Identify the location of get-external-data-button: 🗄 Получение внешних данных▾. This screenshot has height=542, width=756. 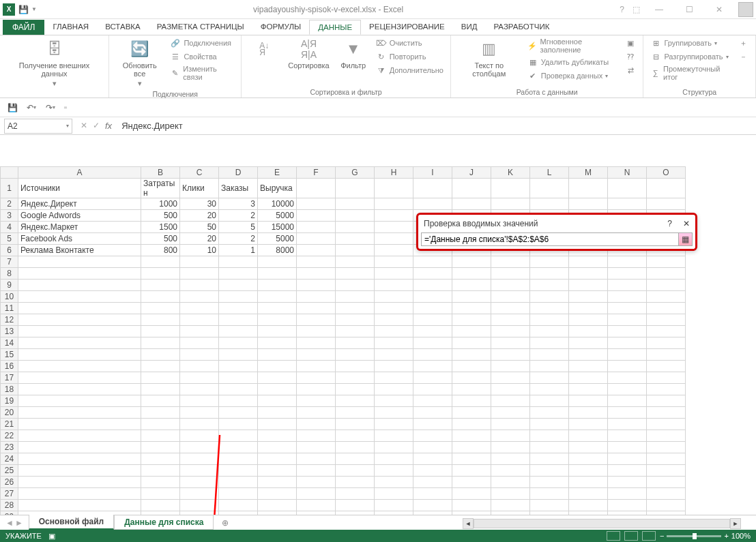
(55, 63).